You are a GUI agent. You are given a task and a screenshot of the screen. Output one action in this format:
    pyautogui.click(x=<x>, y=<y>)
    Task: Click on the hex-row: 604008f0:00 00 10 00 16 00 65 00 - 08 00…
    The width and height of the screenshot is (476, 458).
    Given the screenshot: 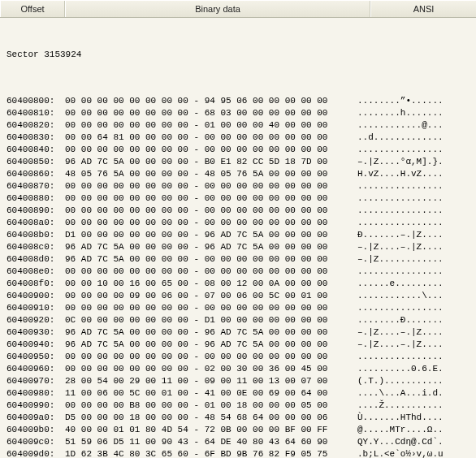 What is the action you would take?
    pyautogui.click(x=238, y=284)
    